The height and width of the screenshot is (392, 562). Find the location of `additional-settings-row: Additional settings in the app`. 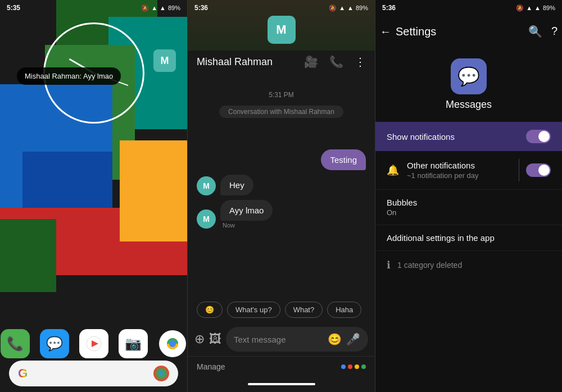

additional-settings-row: Additional settings in the app is located at coordinates (469, 238).